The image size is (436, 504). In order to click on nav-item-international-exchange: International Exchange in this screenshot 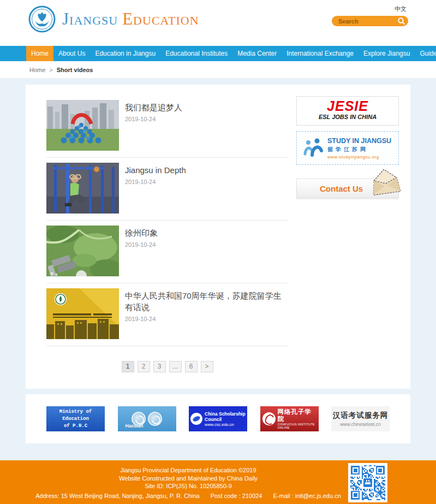, I will do `click(320, 54)`.